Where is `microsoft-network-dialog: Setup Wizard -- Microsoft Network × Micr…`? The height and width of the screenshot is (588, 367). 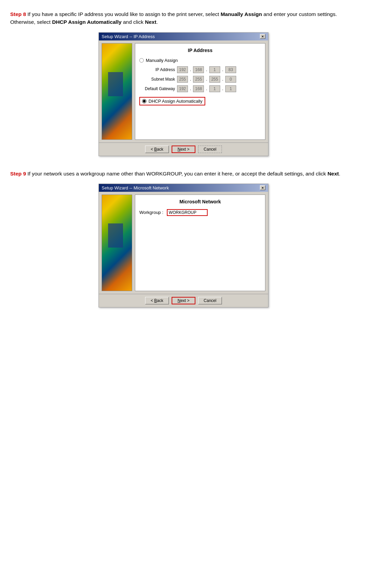
microsoft-network-dialog: Setup Wizard -- Microsoft Network × Micr… is located at coordinates (184, 246).